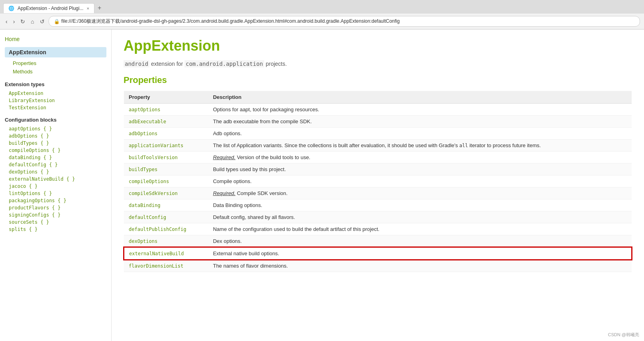 The width and height of the screenshot is (644, 341). I want to click on table-row: adbExecutableThe adb executable from the…, so click(378, 122).